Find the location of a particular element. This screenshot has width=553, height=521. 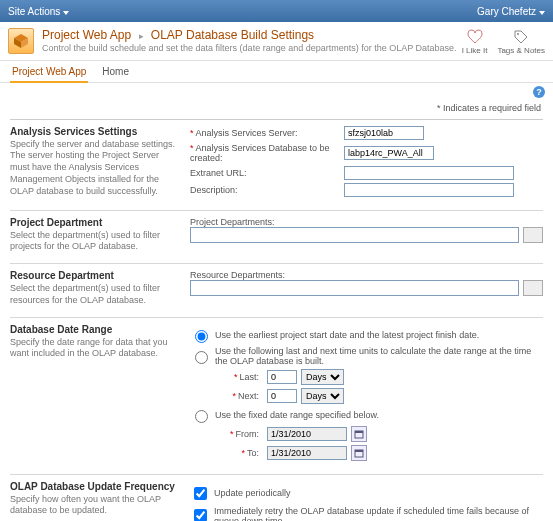

label-analysis-db: Analysis Services Database to be created… is located at coordinates (260, 153).